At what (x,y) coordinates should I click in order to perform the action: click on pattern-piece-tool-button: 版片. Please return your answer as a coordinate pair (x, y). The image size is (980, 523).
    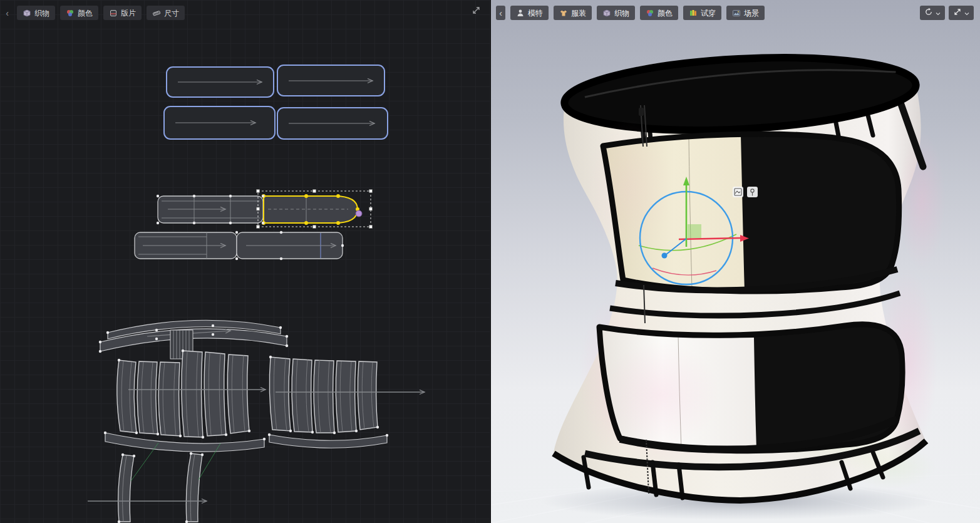
    Looking at the image, I should click on (123, 13).